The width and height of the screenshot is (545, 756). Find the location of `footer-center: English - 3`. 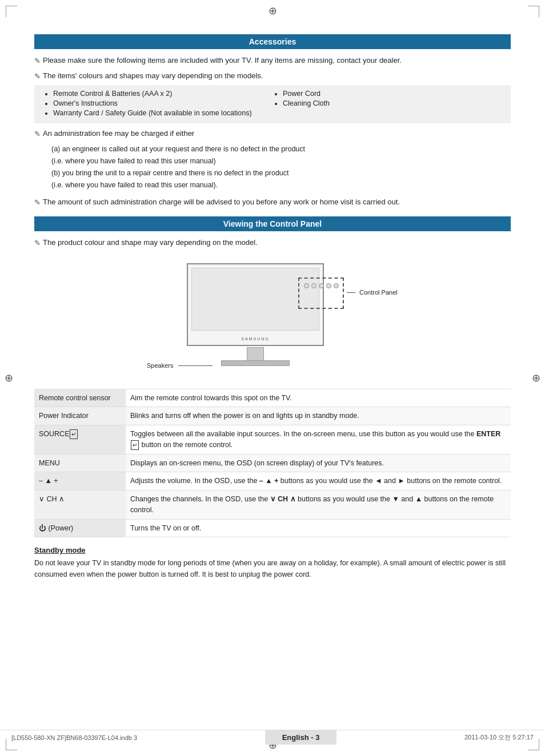

footer-center: English - 3 is located at coordinates (301, 738).